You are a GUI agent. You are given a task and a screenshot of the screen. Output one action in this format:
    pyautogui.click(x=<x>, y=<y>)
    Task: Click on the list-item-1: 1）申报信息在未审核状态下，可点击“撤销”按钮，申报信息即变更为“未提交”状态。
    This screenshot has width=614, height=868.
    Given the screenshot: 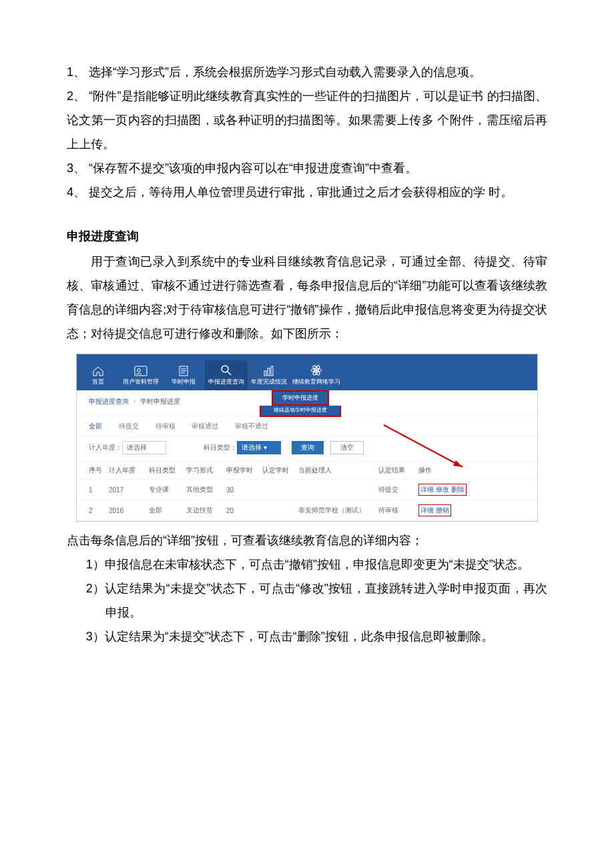 What is the action you would take?
    pyautogui.click(x=307, y=564)
    